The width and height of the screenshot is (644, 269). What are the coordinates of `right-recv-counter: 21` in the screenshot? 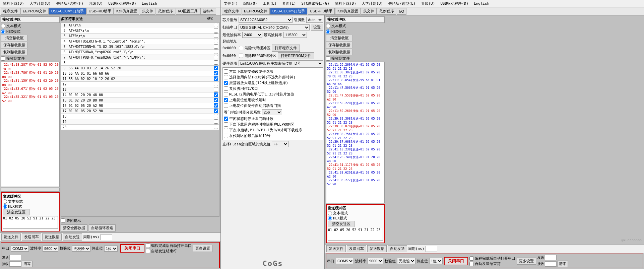 It's located at (551, 264).